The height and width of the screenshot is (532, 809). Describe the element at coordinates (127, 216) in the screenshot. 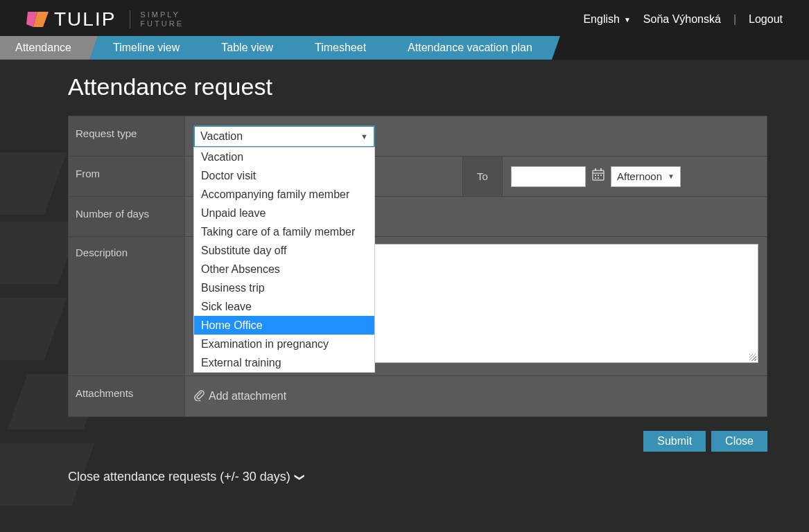

I see `days-label: Number of days` at that location.